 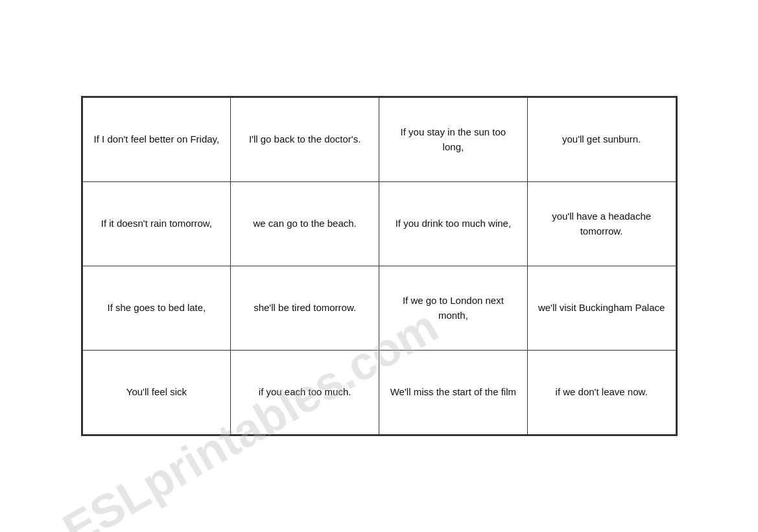 What do you see at coordinates (602, 393) in the screenshot?
I see `cell-r3-c3: if we don't leave now.` at bounding box center [602, 393].